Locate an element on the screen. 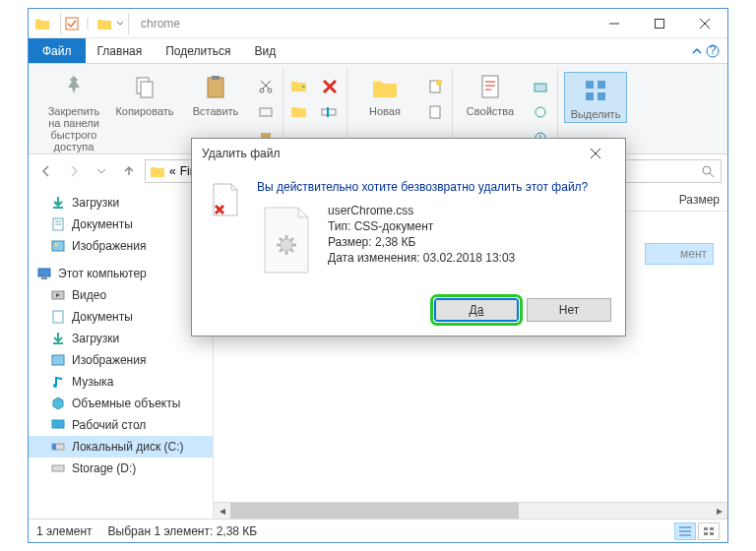 The height and width of the screenshot is (551, 756). dialog-button-row: Да Нет is located at coordinates (409, 313).